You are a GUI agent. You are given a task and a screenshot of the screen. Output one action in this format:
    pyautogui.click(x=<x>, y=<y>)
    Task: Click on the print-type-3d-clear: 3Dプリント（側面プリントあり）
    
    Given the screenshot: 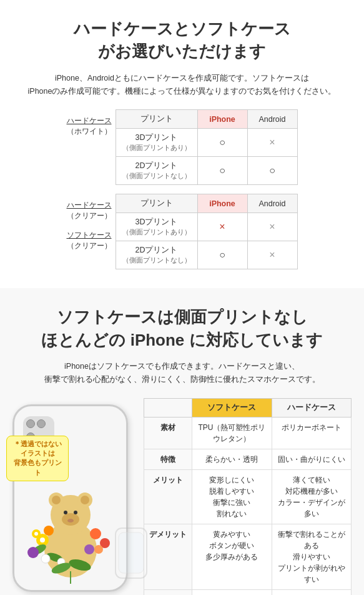 What is the action you would take?
    pyautogui.click(x=156, y=228)
    